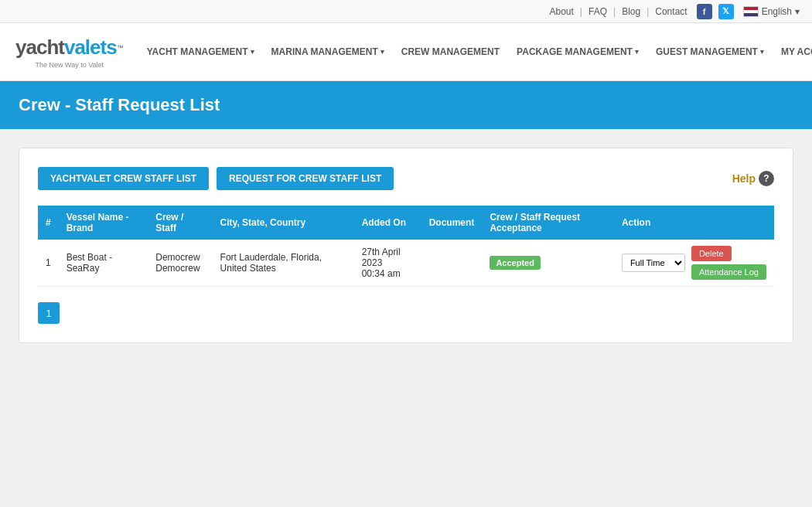  What do you see at coordinates (694, 263) in the screenshot?
I see `action-cell: Full Time Part Time Contract Delete Atte…` at bounding box center [694, 263].